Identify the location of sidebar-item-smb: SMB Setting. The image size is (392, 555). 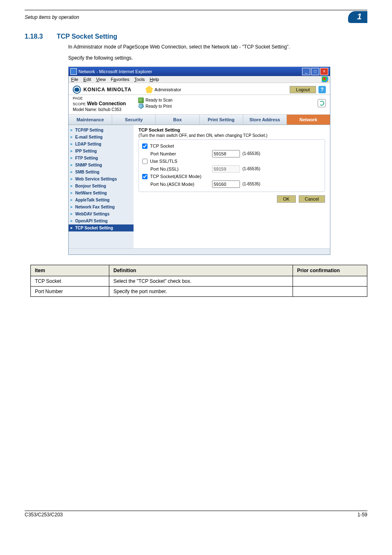
(101, 172).